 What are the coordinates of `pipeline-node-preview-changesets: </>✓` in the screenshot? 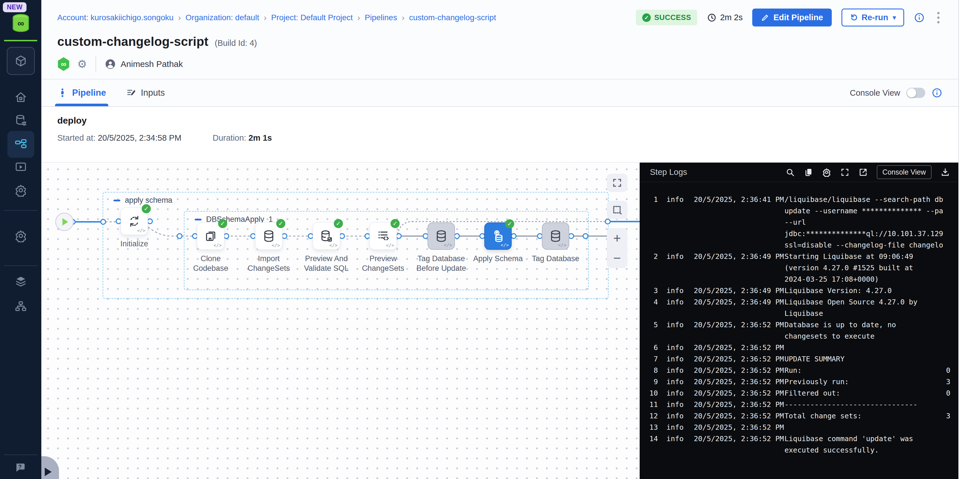 It's located at (383, 236).